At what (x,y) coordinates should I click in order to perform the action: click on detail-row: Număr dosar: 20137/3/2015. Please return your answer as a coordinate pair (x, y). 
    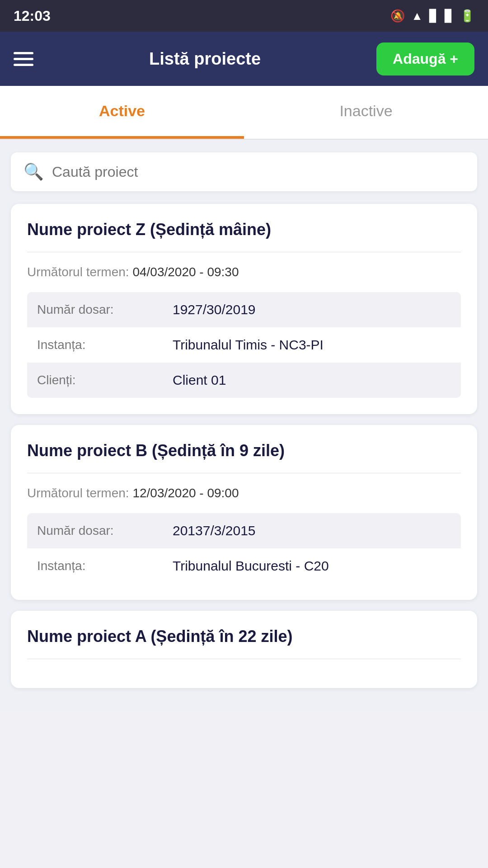
    Looking at the image, I should click on (244, 531).